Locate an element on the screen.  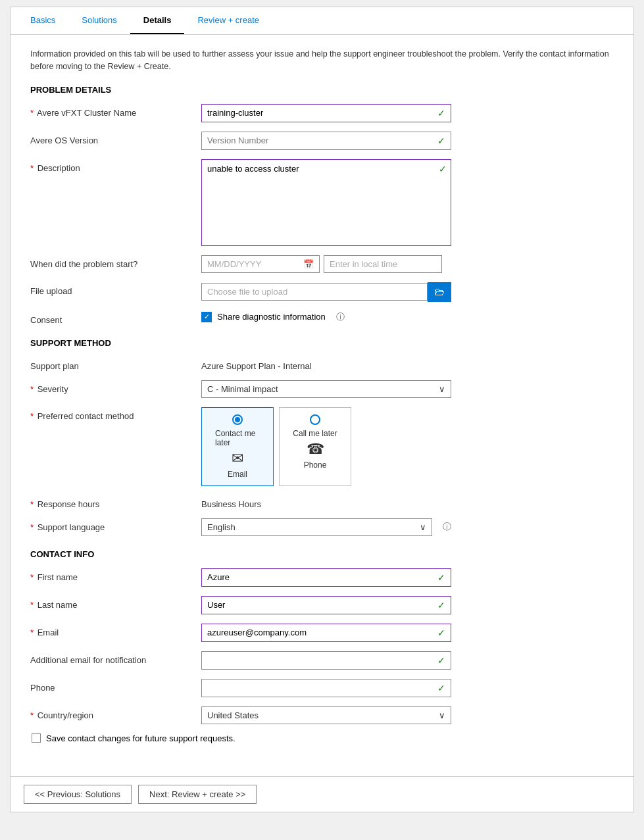
first-name-input-wrap: ✓ is located at coordinates (326, 578).